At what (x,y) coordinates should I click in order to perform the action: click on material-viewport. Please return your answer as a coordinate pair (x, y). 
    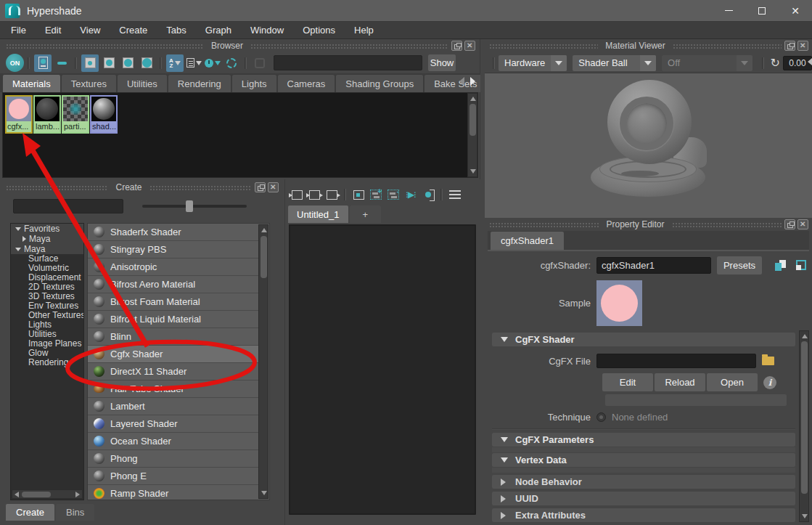
    Looking at the image, I should click on (649, 145).